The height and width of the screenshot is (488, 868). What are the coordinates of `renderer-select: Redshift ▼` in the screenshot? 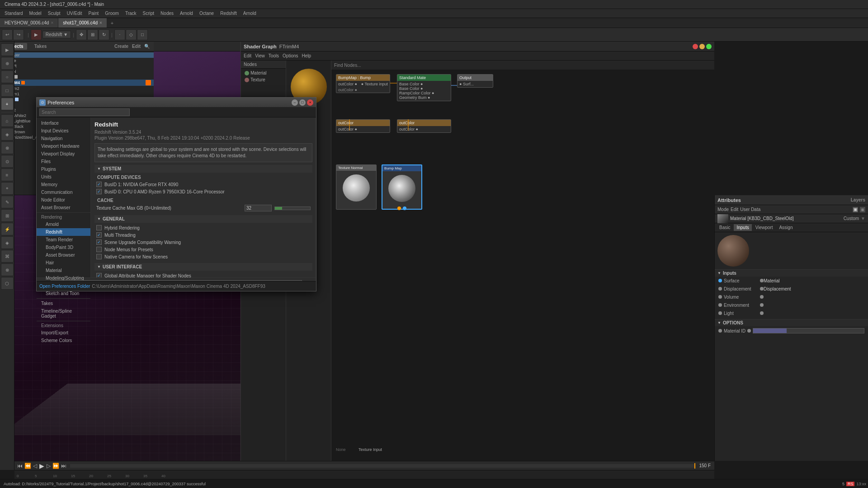 It's located at (57, 34).